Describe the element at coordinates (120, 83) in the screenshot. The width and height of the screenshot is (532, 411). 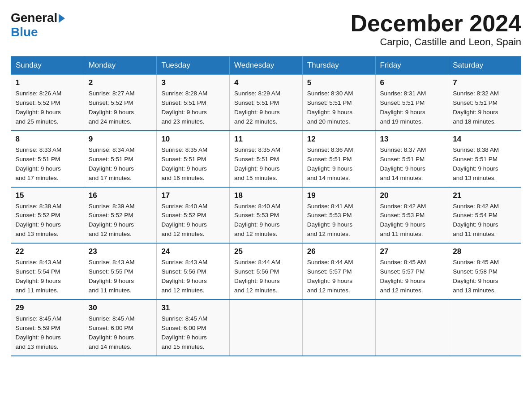
I see `day-number: 2` at that location.